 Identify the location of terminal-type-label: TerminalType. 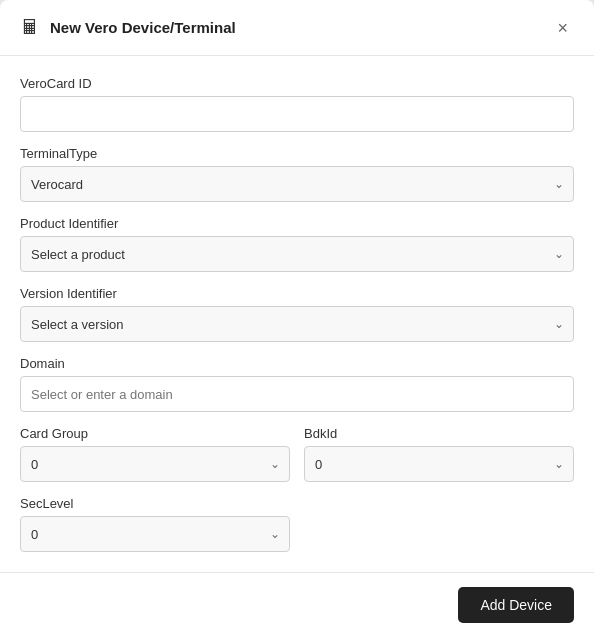
(297, 154).